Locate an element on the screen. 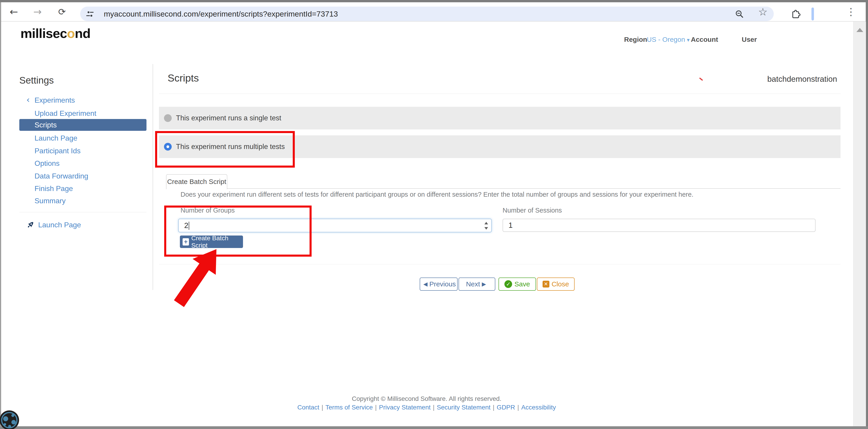 Image resolution: width=868 pixels, height=429 pixels. cookie-consent-icon is located at coordinates (9, 420).